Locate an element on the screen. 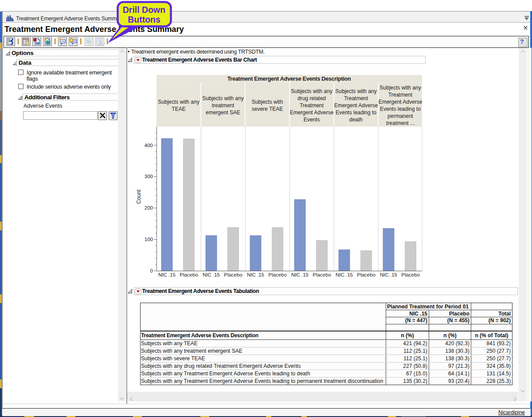 This screenshot has width=532, height=417. svg-text: Events is located at coordinates (312, 120).